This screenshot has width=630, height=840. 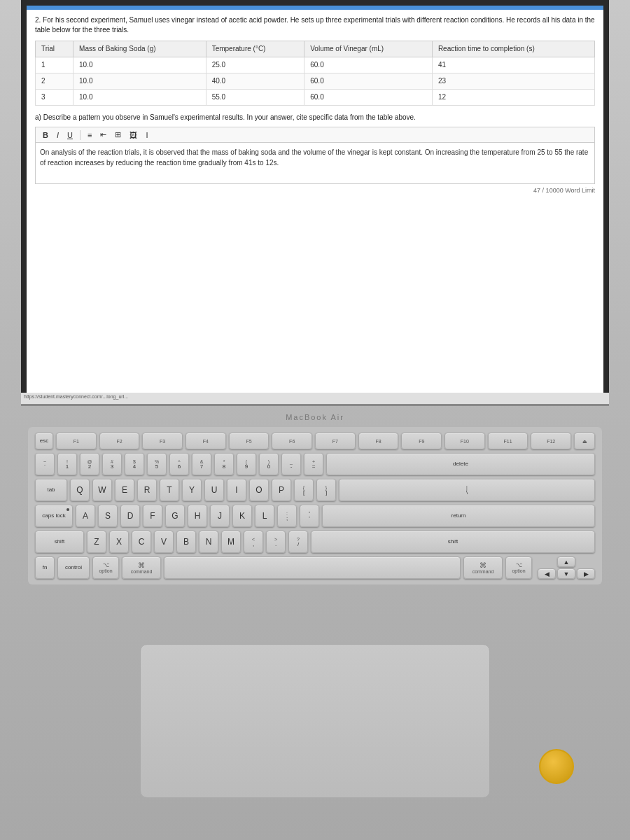 What do you see at coordinates (140, 81) in the screenshot?
I see `cell-mass-2: 10.0` at bounding box center [140, 81].